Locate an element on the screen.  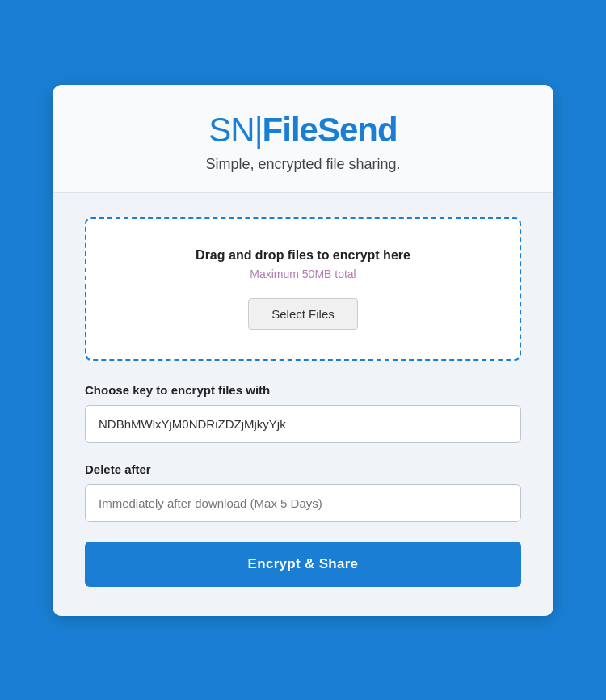
key-label: Choose key to encrypt files with is located at coordinates (303, 390).